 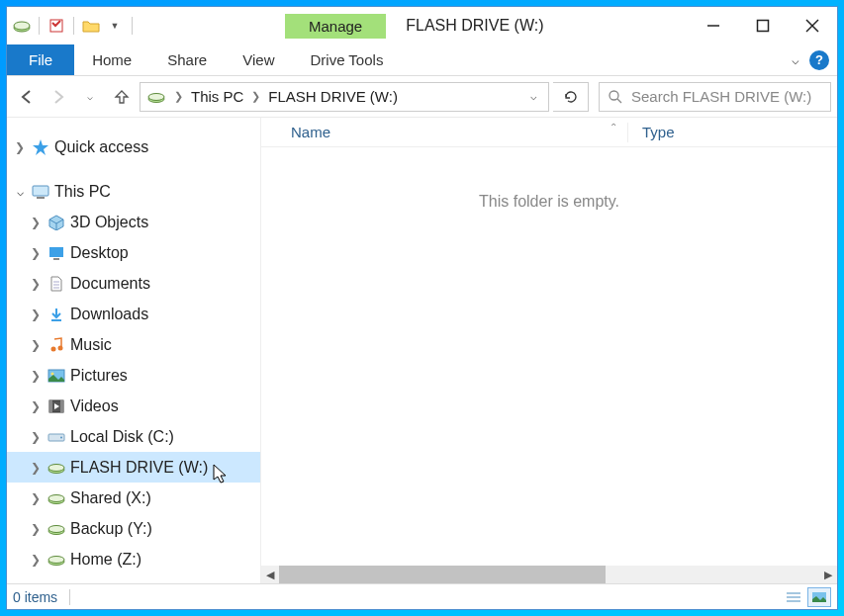 What do you see at coordinates (270, 574) in the screenshot?
I see `scroll-left-icon: ◀` at bounding box center [270, 574].